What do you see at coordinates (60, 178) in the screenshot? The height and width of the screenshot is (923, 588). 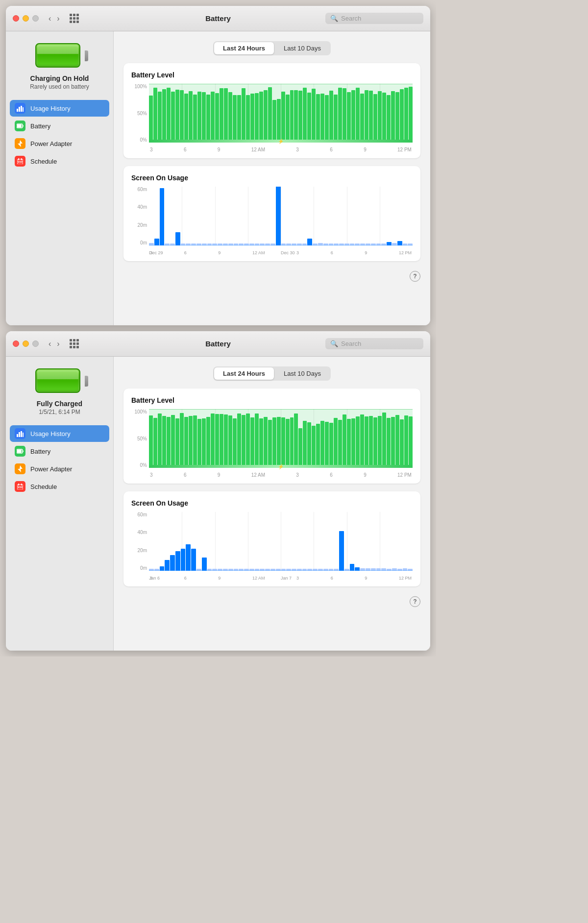 I see `sidebar-1: Charging On Hold Rarely used on battery …` at bounding box center [60, 178].